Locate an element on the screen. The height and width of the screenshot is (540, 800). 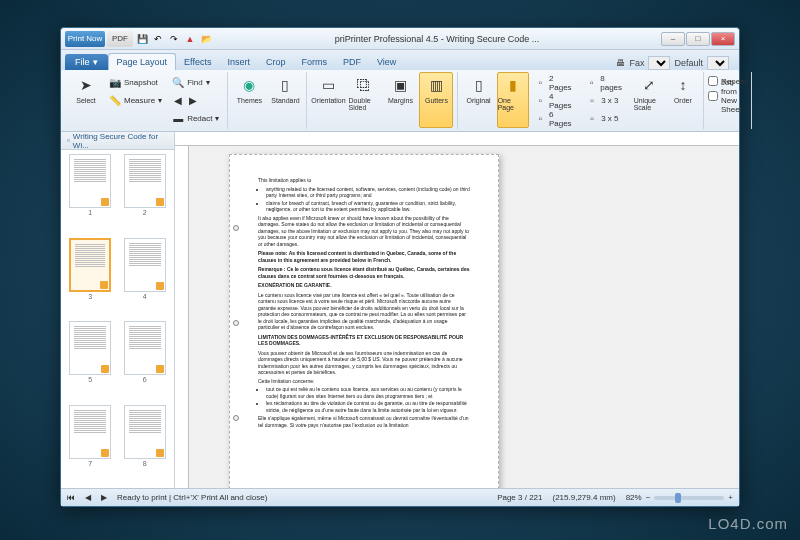
themes-icon: ◉ is located at coordinates (249, 85).